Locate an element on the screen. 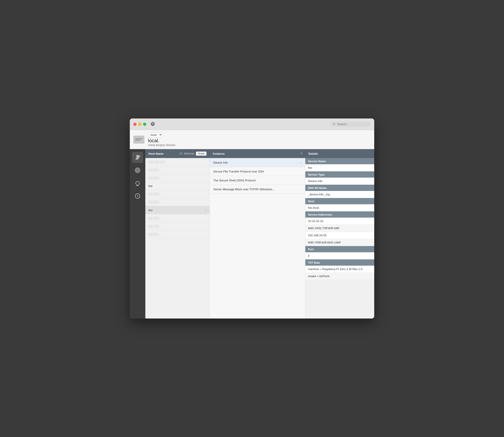 Image resolution: width=504 pixels, height=437 pixels. detail-section-header: DNS-SD Name: is located at coordinates (340, 188).